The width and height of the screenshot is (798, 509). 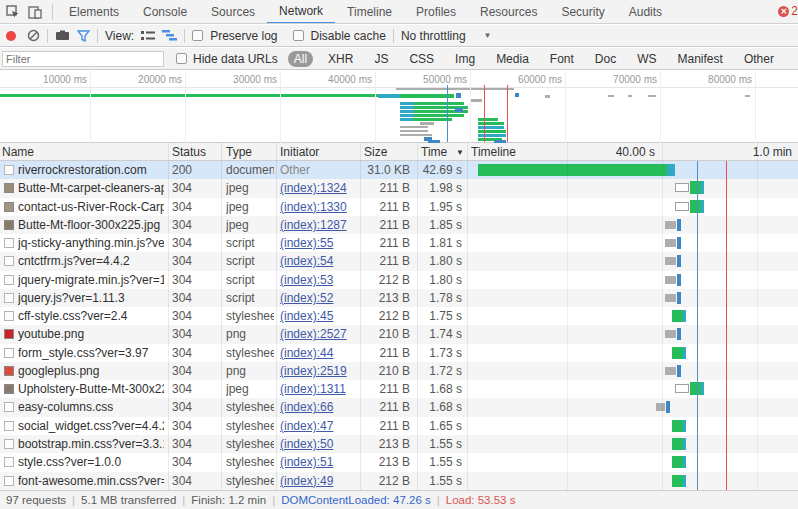 I want to click on column-header-status: Status, so click(x=189, y=152).